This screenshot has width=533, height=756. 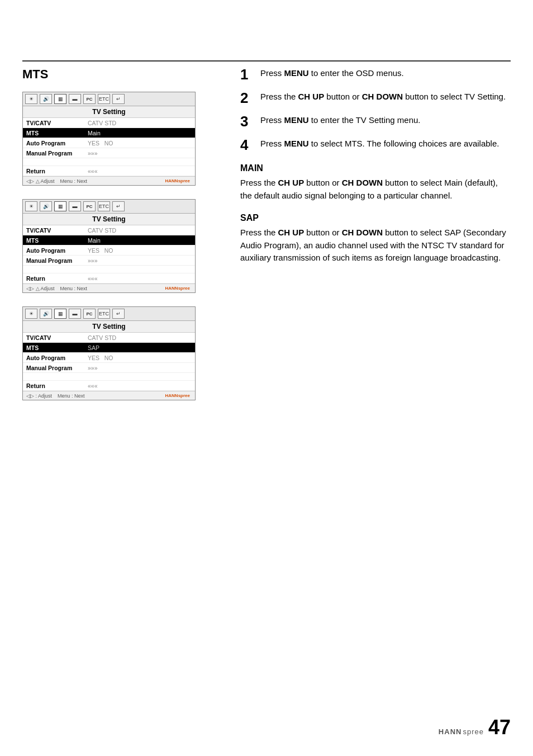 I want to click on step-2-number: 2, so click(x=248, y=98).